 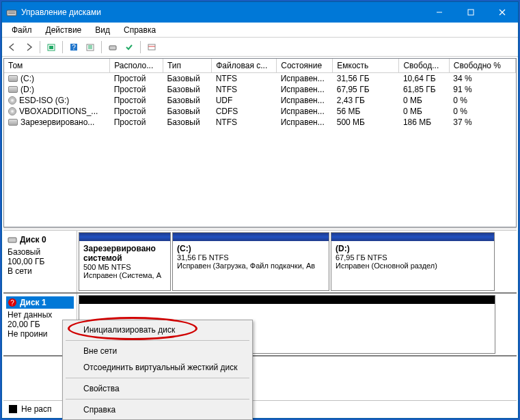 What do you see at coordinates (90, 47) in the screenshot?
I see `refresh-toolbar-button` at bounding box center [90, 47].